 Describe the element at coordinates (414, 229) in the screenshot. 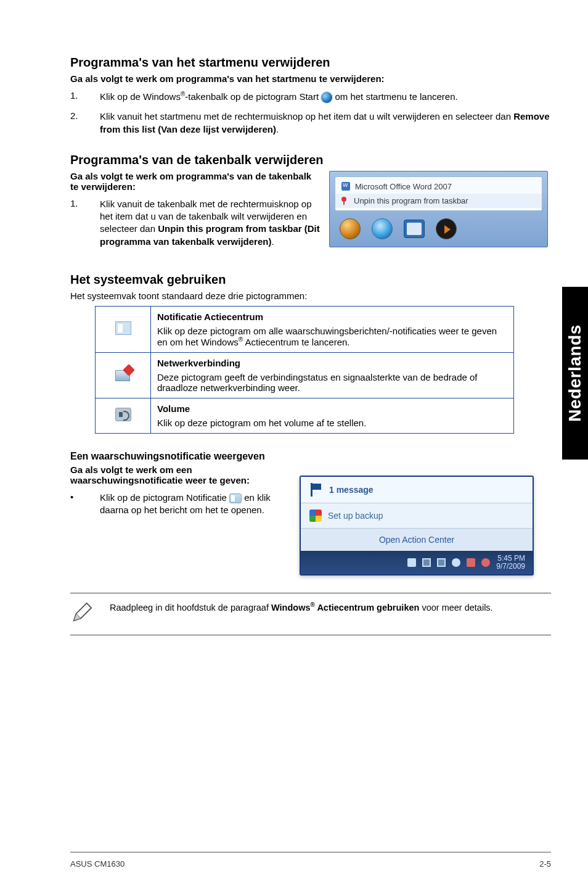

I see `explorer-icon` at that location.